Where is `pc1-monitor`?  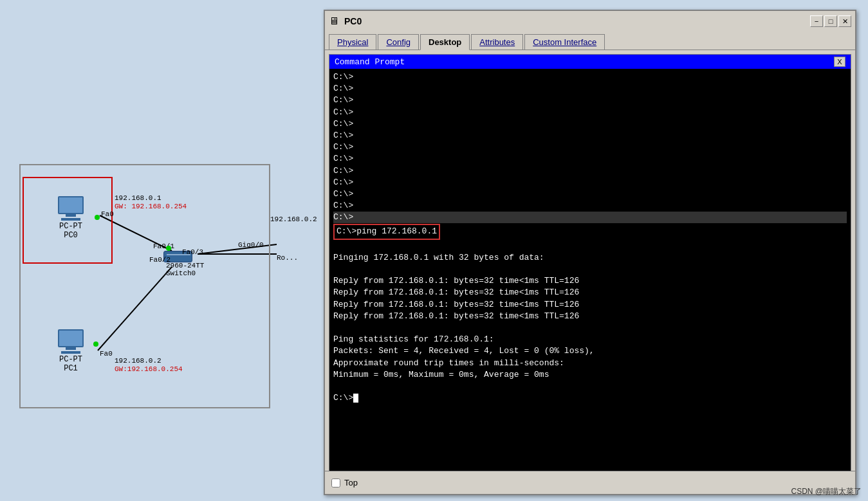
pc1-monitor is located at coordinates (71, 338).